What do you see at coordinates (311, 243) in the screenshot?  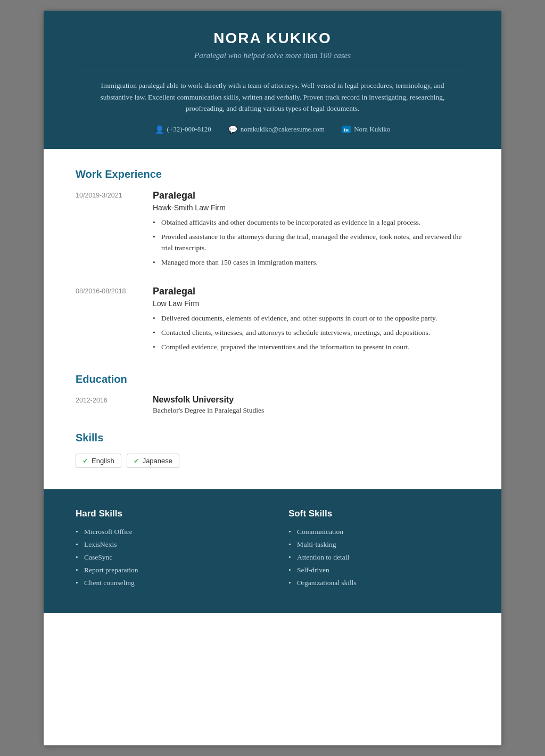 I see `job-bullets-1: Obtained affidavits and other documents …` at bounding box center [311, 243].